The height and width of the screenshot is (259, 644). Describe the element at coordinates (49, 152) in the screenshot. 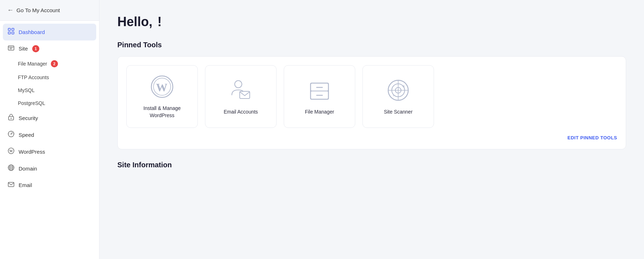

I see `sidebar-item-wordpress: W WordPress` at that location.